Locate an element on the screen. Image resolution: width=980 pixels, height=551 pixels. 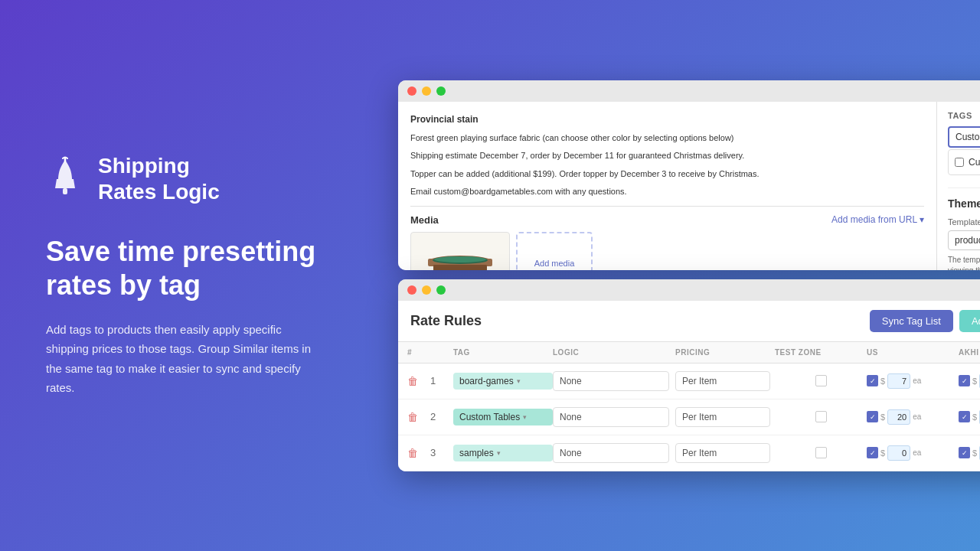
row-1-pricing-select: Per Item is located at coordinates (723, 381).